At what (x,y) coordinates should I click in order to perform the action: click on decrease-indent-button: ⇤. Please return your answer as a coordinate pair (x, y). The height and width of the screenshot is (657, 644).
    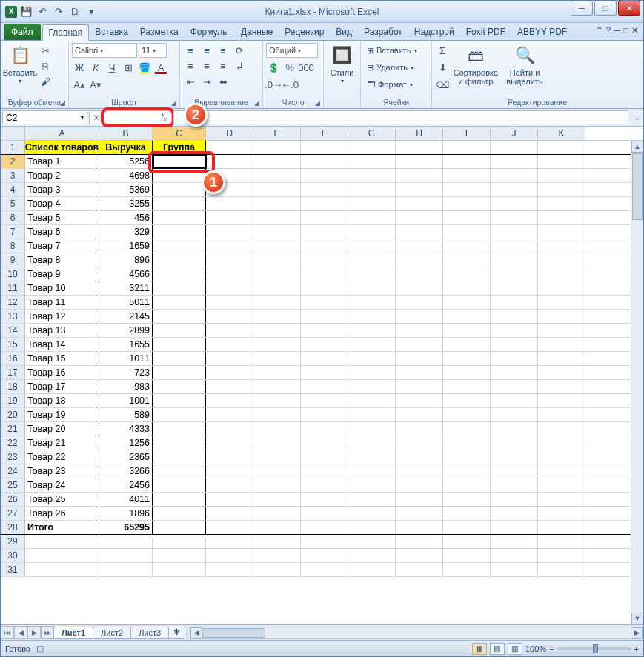
    Looking at the image, I should click on (190, 81).